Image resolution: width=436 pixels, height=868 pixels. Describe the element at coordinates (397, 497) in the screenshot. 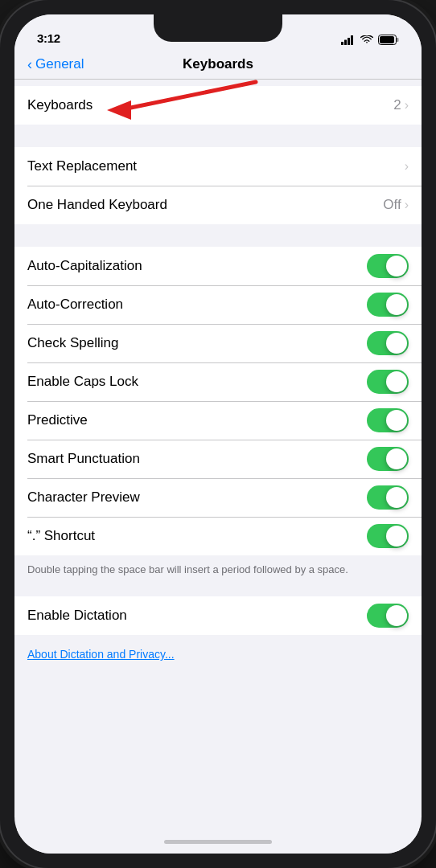

I see `char-preview-thumb` at that location.